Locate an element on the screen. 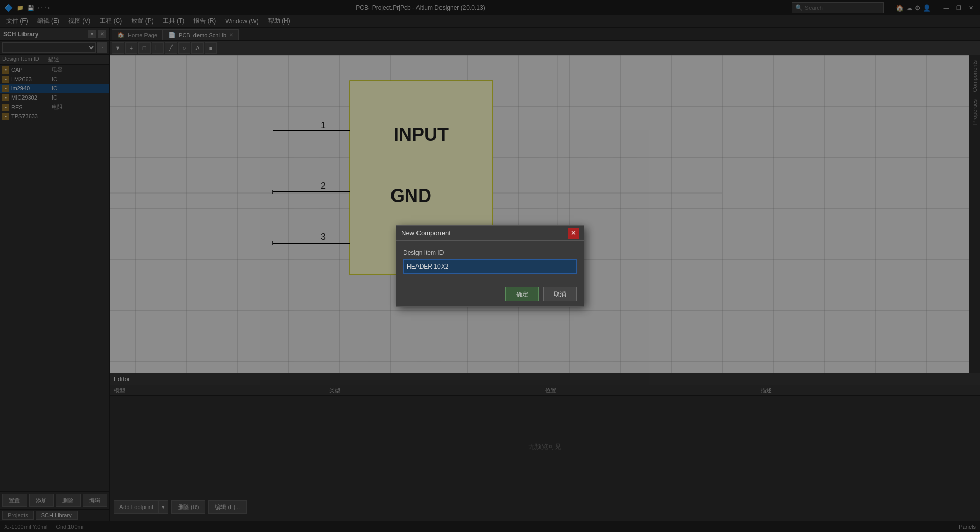  modal-field-label: Design Item ID is located at coordinates (490, 253).